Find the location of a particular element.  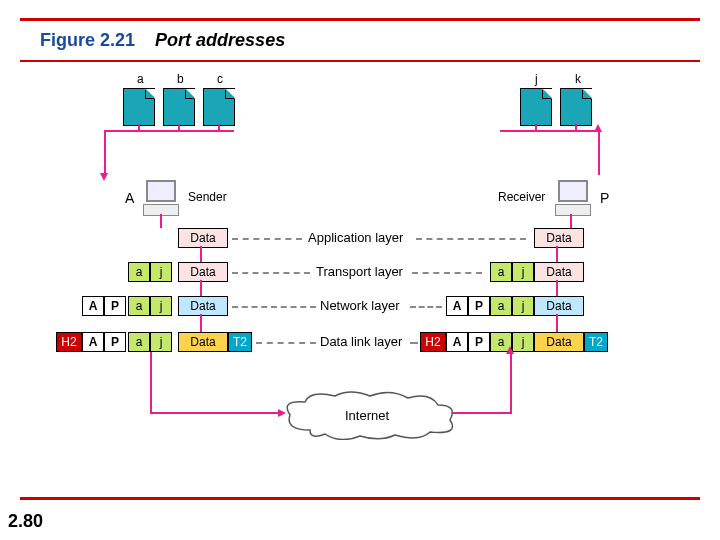

layer-dl: Data link layer is located at coordinates (361, 342).